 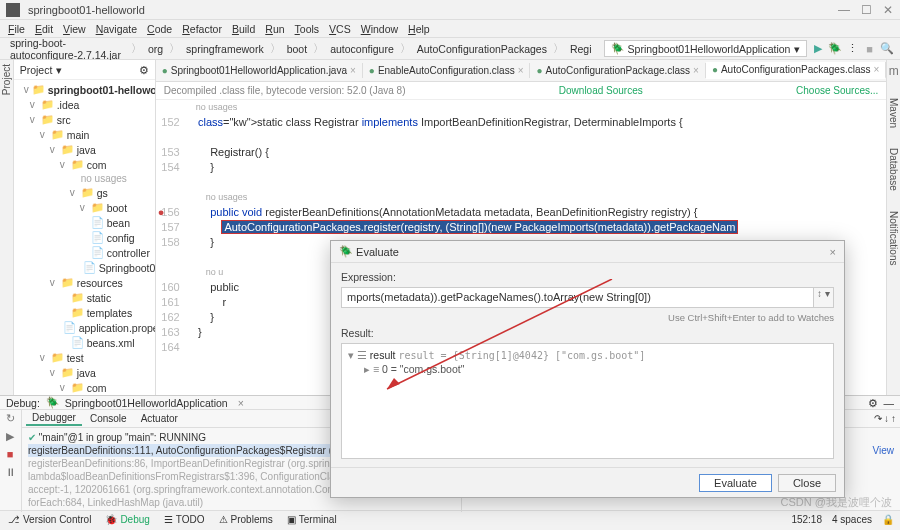 I want to click on menu-edit: Edit, so click(x=44, y=29).